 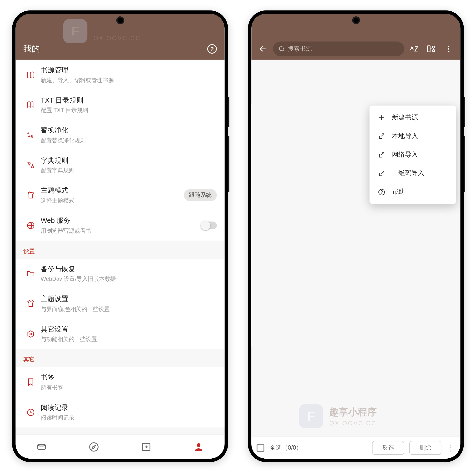 I want to click on web-service-toggle, so click(x=209, y=225).